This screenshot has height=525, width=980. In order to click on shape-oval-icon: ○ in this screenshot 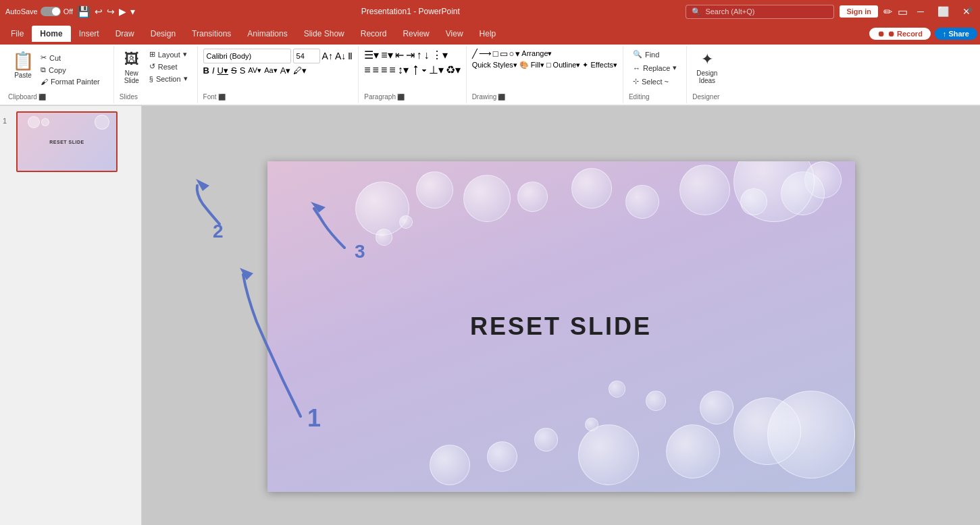, I will do `click(512, 54)`.